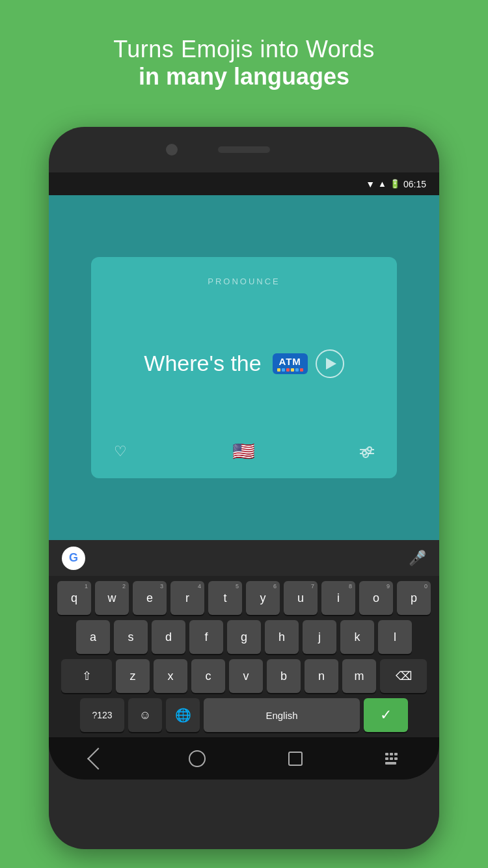  Describe the element at coordinates (414, 598) in the screenshot. I see `key-p: p0` at that location.